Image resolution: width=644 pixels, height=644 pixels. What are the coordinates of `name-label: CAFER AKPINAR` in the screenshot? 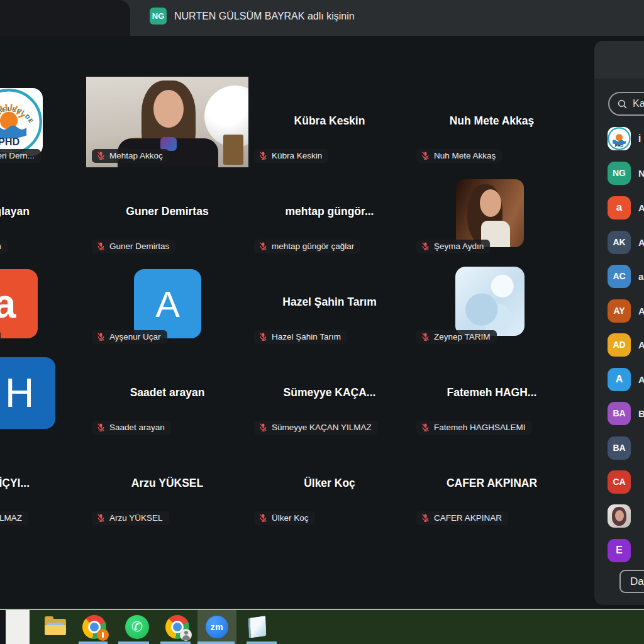 It's located at (462, 518).